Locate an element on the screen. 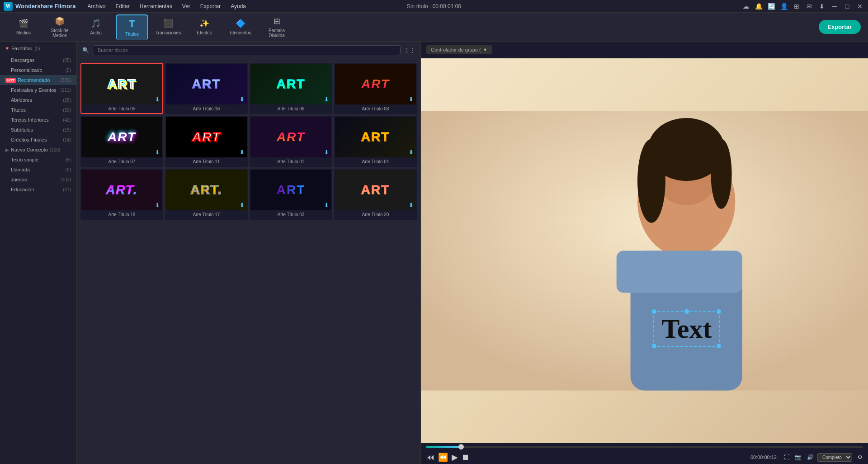  title-card-arte-01: ART ⬇ Arte Título 01 is located at coordinates (291, 141).